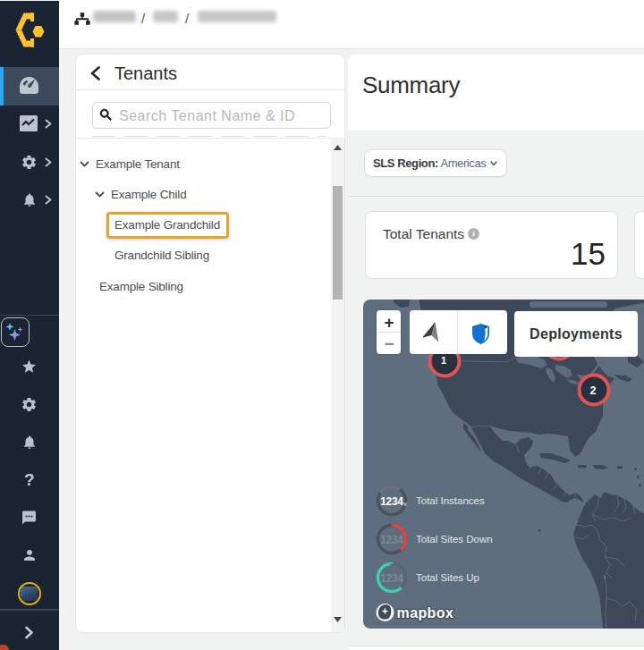 The width and height of the screenshot is (644, 650). I want to click on svg-text: Total Sites Up, so click(447, 578).